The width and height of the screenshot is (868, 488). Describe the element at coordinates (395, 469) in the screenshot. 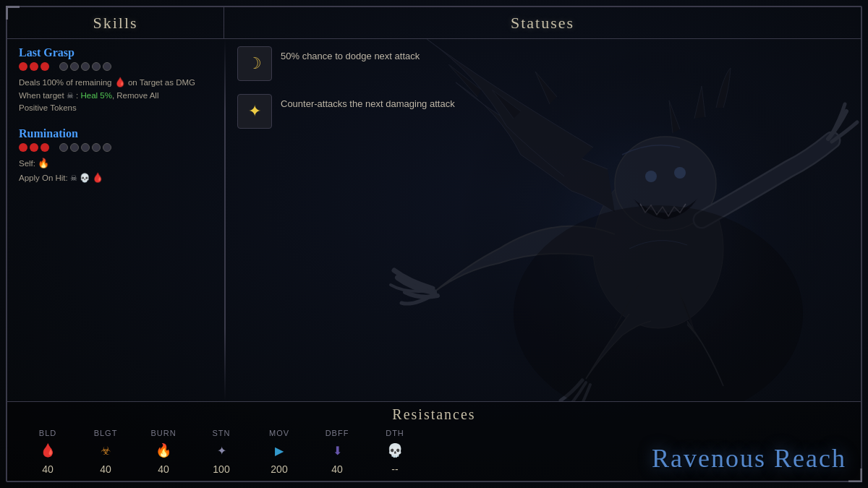

I see `resist-value-dth: --` at that location.